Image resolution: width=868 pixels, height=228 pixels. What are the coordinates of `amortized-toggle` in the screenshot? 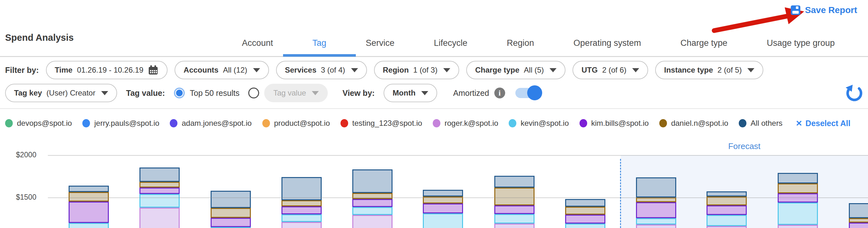 It's located at (528, 93).